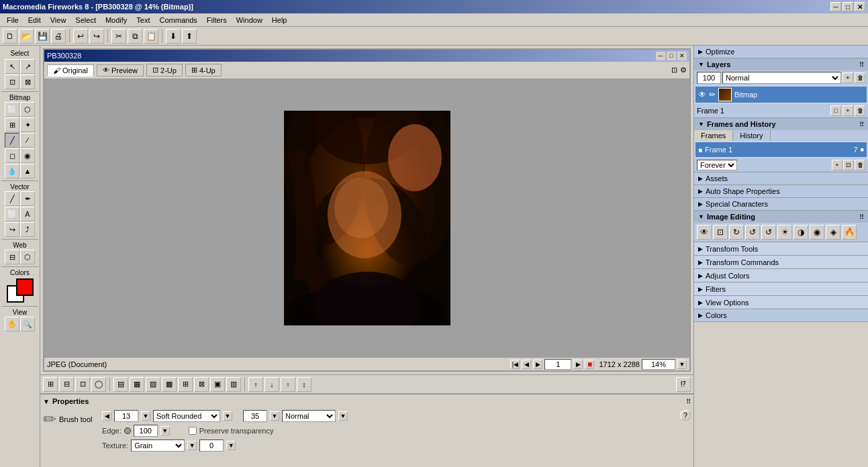 The height and width of the screenshot is (467, 868). I want to click on opacity-input, so click(255, 416).